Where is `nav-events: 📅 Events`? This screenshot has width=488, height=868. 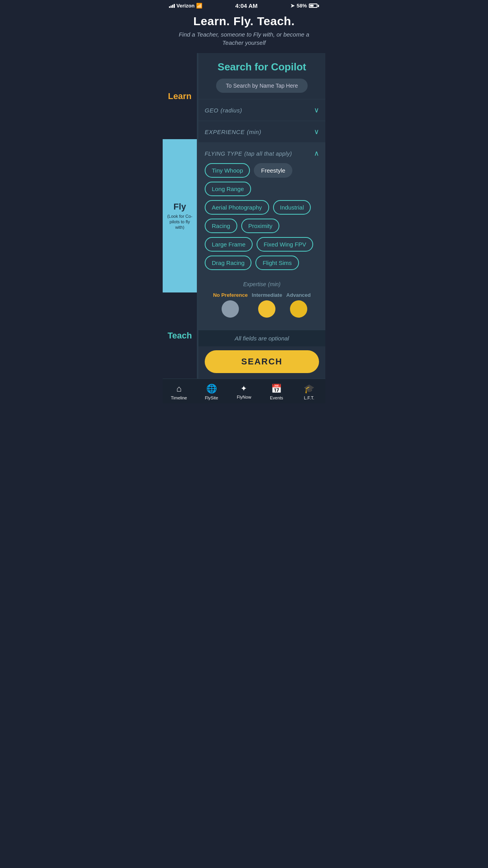 nav-events: 📅 Events is located at coordinates (277, 392).